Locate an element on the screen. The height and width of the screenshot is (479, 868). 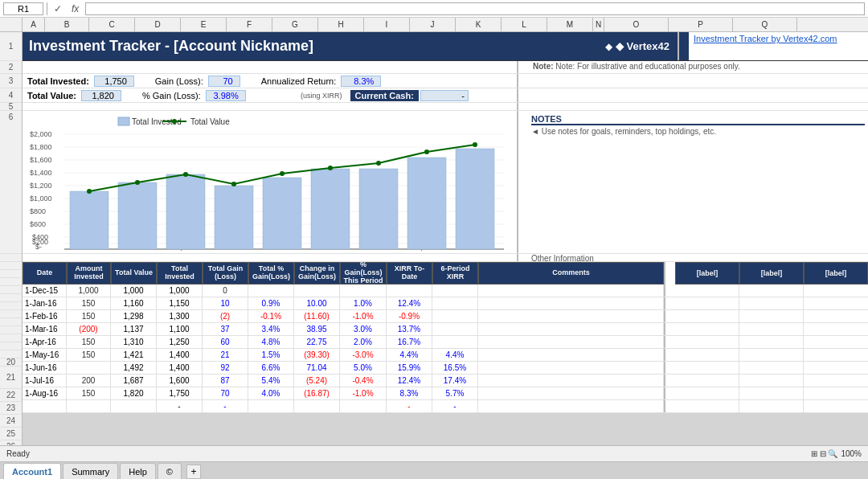
col-header-n: N is located at coordinates (599, 24).